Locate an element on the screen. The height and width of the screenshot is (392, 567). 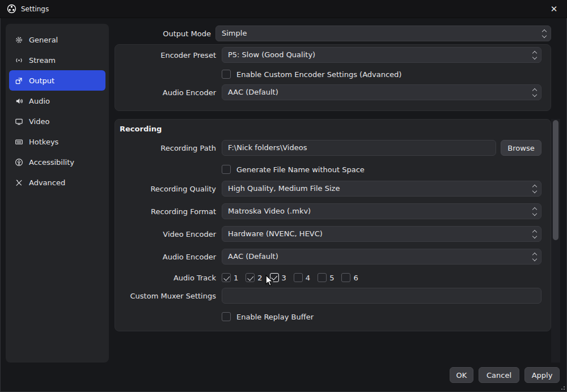
sidebar-item-output: Output is located at coordinates (57, 80).